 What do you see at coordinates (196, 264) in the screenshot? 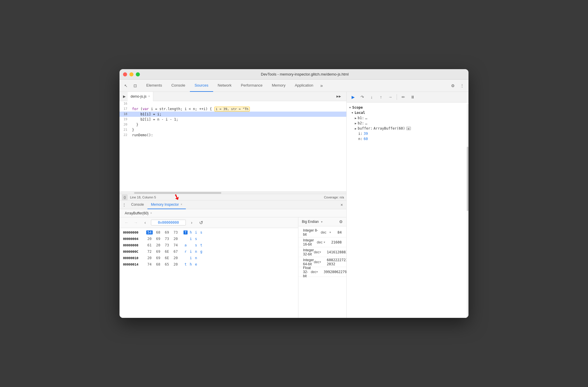
I see `hex-char-5-2: e` at bounding box center [196, 264].